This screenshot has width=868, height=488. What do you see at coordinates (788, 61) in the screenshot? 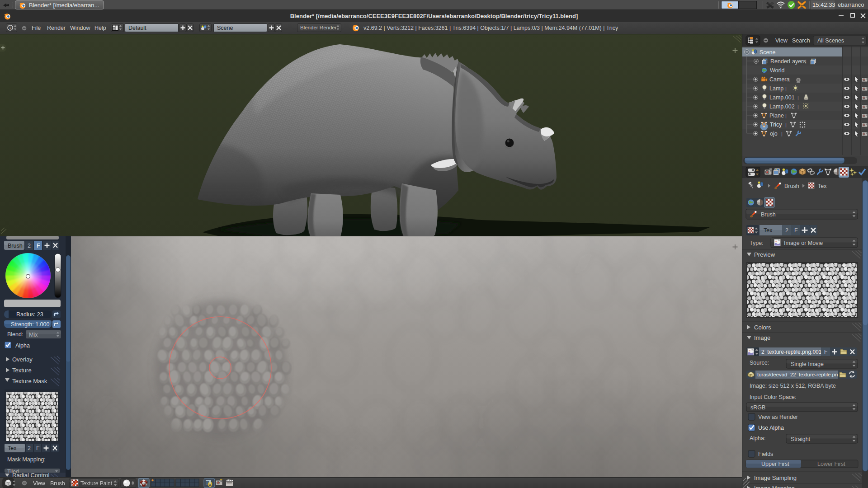
I see `svg-text: RenderLayers` at bounding box center [788, 61].